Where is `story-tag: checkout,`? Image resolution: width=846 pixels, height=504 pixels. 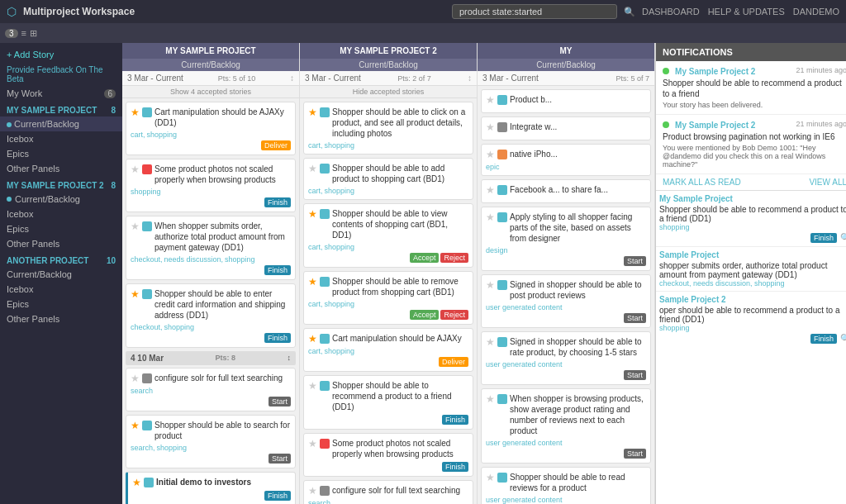
story-tag: checkout, is located at coordinates (147, 259).